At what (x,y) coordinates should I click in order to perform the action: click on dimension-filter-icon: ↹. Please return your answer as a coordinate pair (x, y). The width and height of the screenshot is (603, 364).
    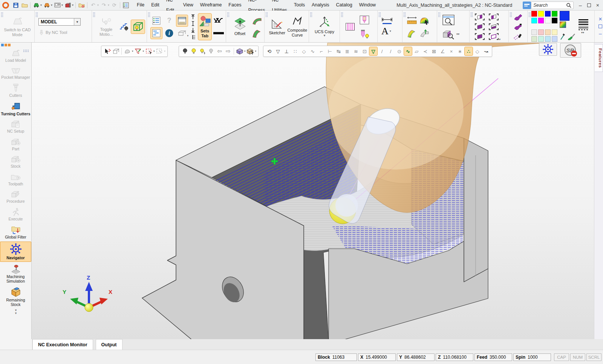
    Looking at the image, I should click on (338, 51).